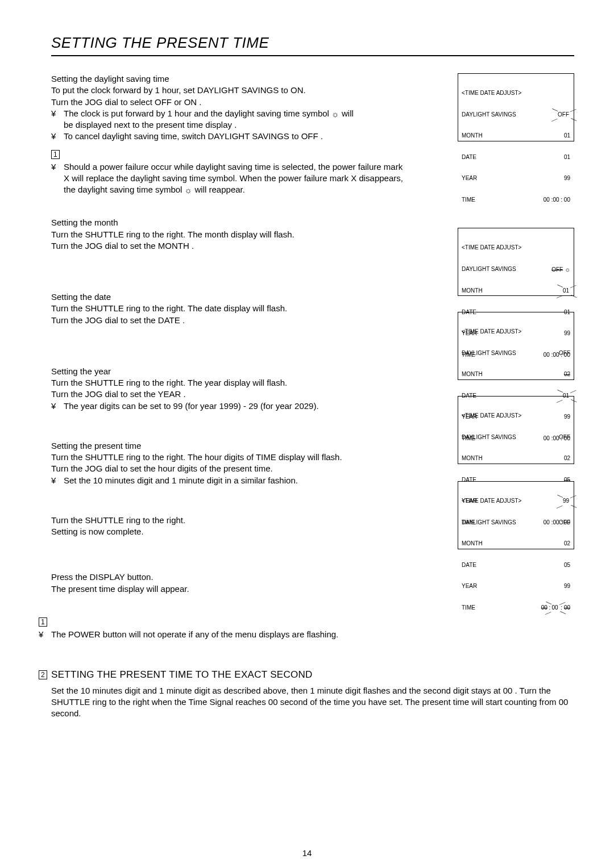 This screenshot has width=614, height=868. What do you see at coordinates (237, 136) in the screenshot?
I see `text: To cancel daylight saving time, switch D…` at bounding box center [237, 136].